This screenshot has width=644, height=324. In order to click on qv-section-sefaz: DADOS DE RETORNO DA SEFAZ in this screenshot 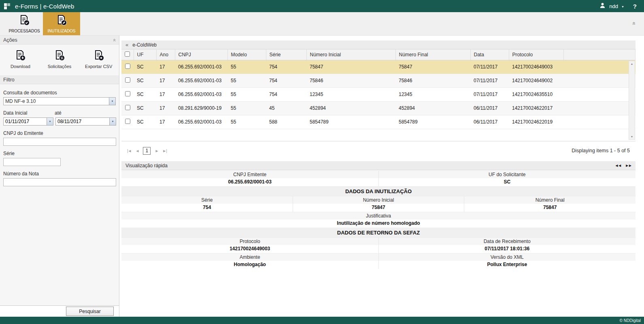, I will do `click(378, 232)`.